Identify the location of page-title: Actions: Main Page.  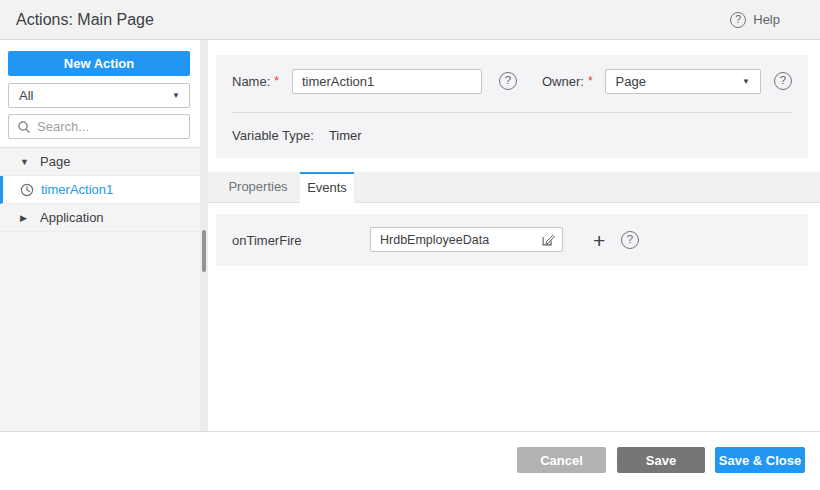
(85, 20).